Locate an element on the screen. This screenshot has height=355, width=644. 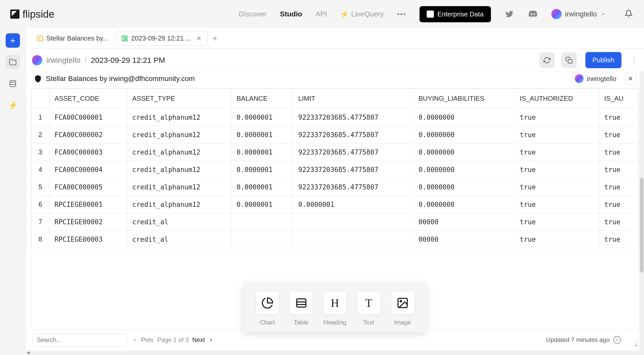
insert-table-button: Table is located at coordinates (301, 309).